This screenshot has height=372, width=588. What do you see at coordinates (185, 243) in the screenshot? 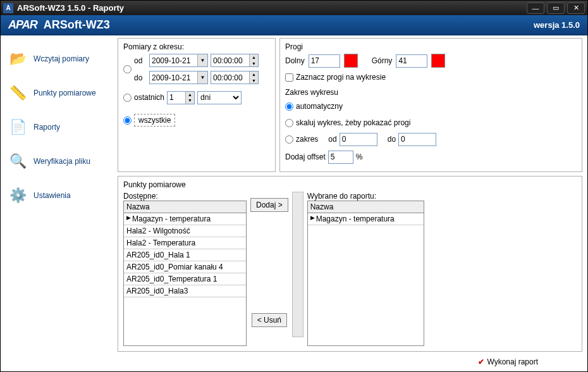
I see `list-item: Hala2 - Temperatura` at bounding box center [185, 243].